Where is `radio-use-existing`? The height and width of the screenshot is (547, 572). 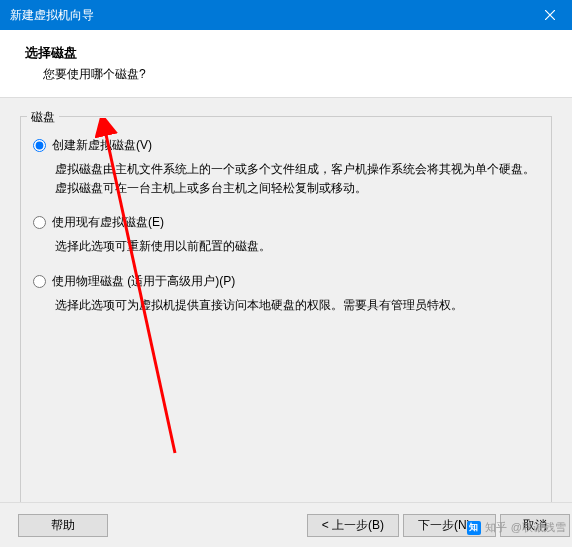 radio-use-existing is located at coordinates (40, 222).